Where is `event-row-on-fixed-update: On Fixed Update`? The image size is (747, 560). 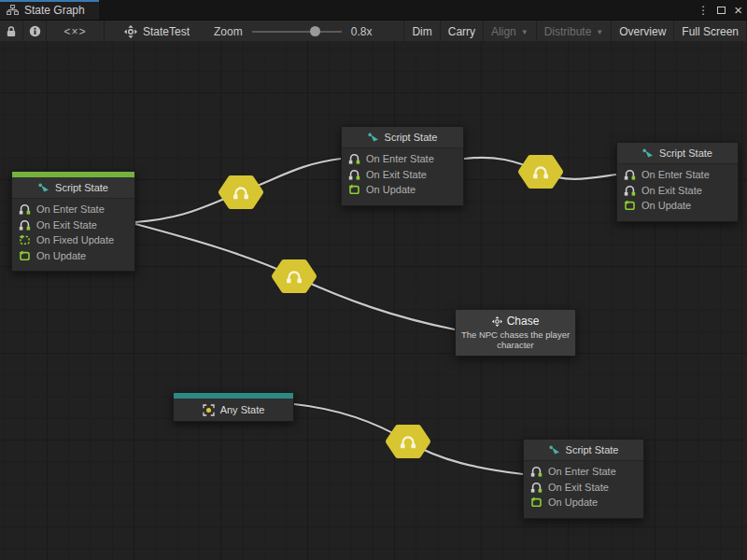
event-row-on-fixed-update: On Fixed Update is located at coordinates (73, 241).